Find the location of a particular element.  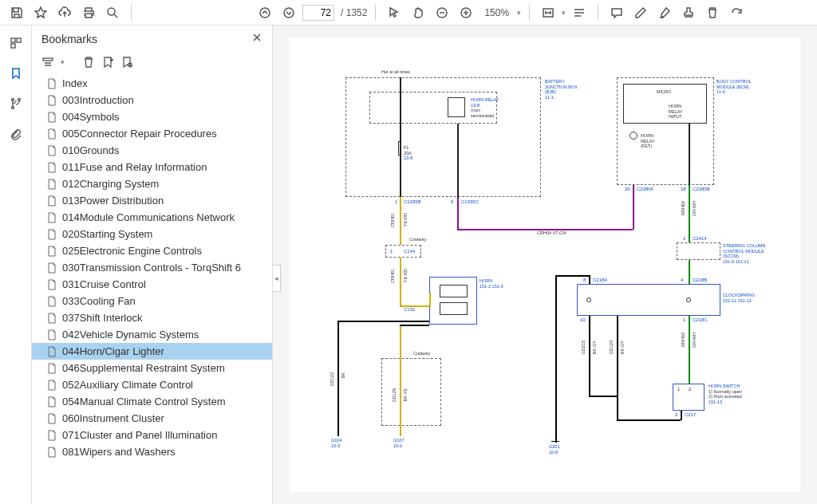

trash-icon is located at coordinates (712, 13).